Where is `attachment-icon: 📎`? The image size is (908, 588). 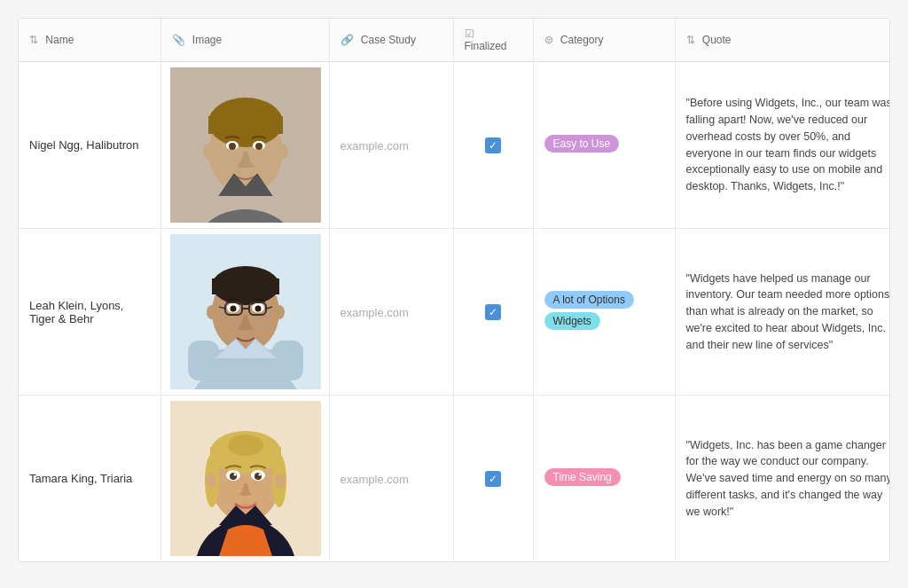
attachment-icon: 📎 is located at coordinates (179, 40).